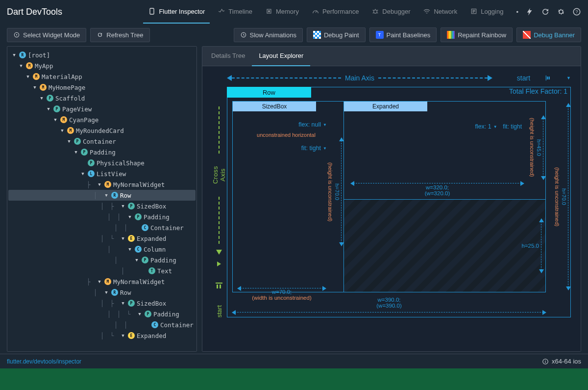  I want to click on tree-node: │ PPadding, so click(102, 260).